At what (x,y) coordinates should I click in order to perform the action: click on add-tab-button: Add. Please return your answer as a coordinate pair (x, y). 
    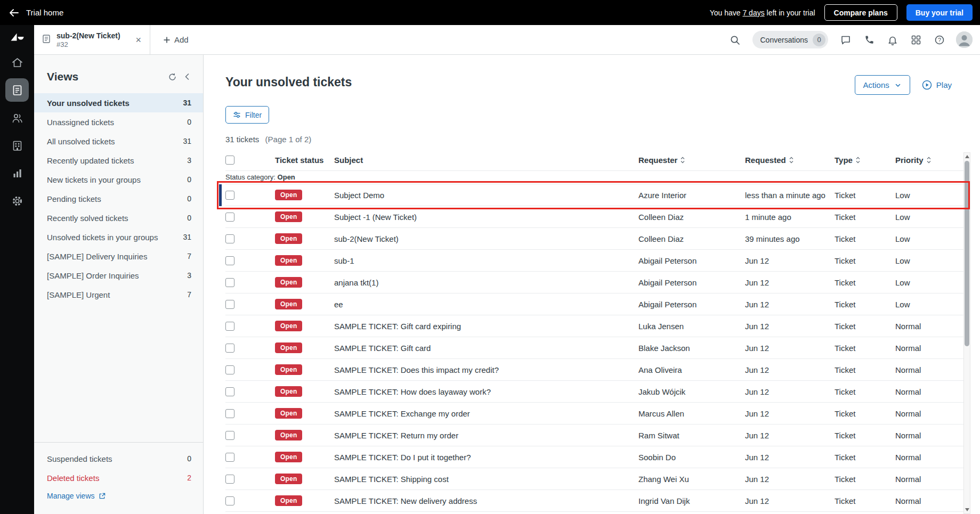
    Looking at the image, I should click on (176, 39).